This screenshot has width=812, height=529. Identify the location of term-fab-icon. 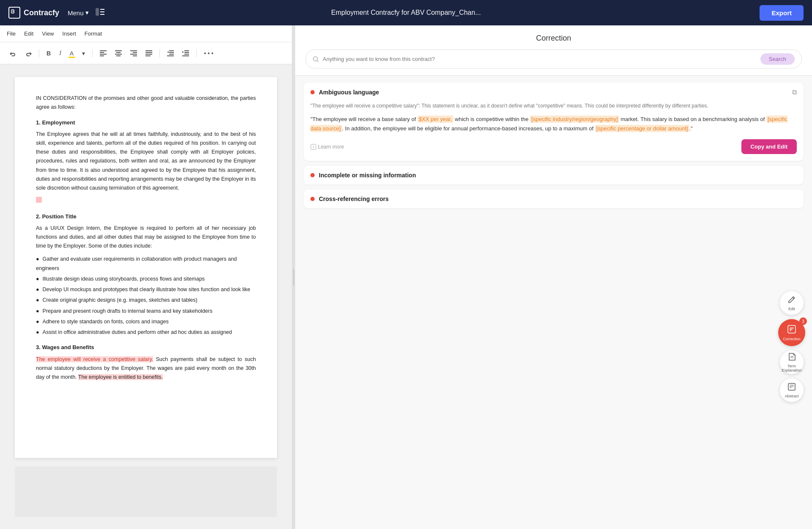
(792, 358).